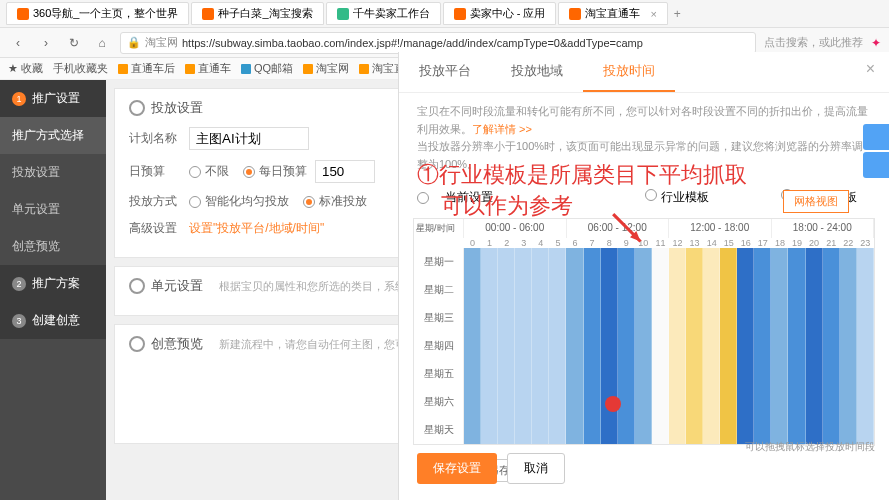 This screenshot has width=889, height=500. What do you see at coordinates (256, 228) in the screenshot?
I see `adv-settings-link: 设置"投放平台/地域/时间"` at bounding box center [256, 228].